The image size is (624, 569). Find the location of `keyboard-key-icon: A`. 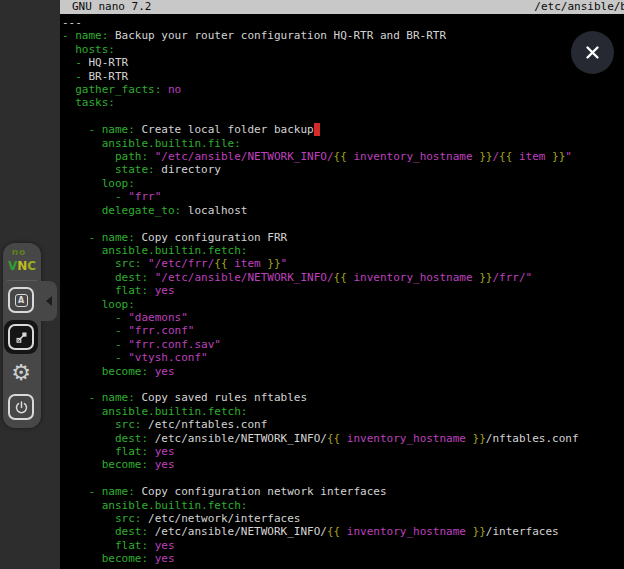

keyboard-key-icon: A is located at coordinates (22, 300).